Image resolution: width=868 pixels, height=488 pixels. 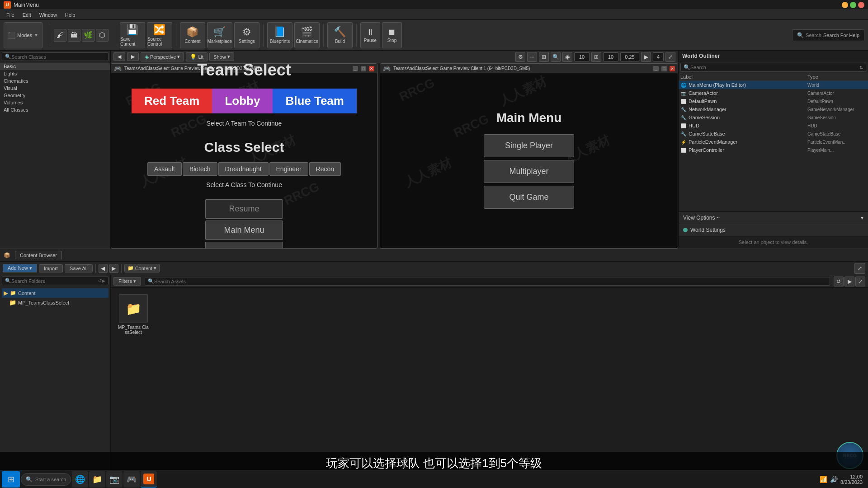 I want to click on red-team-button: Red Team, so click(x=172, y=101).